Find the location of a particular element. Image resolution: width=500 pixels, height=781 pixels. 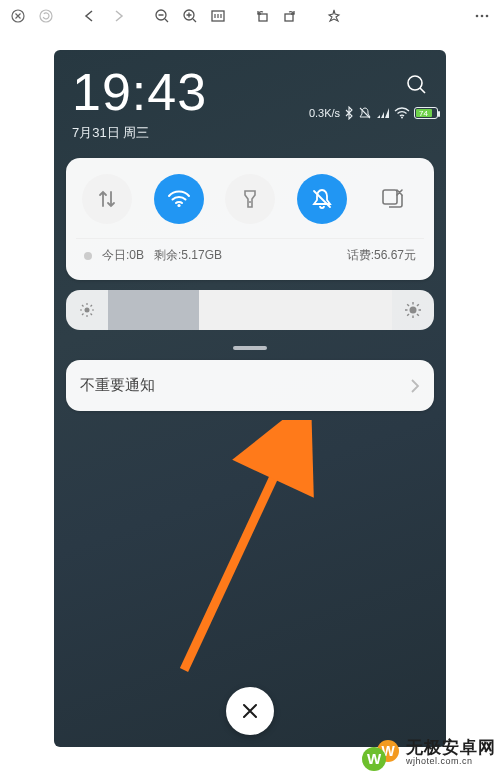

zoom-in-icon is located at coordinates (190, 16).